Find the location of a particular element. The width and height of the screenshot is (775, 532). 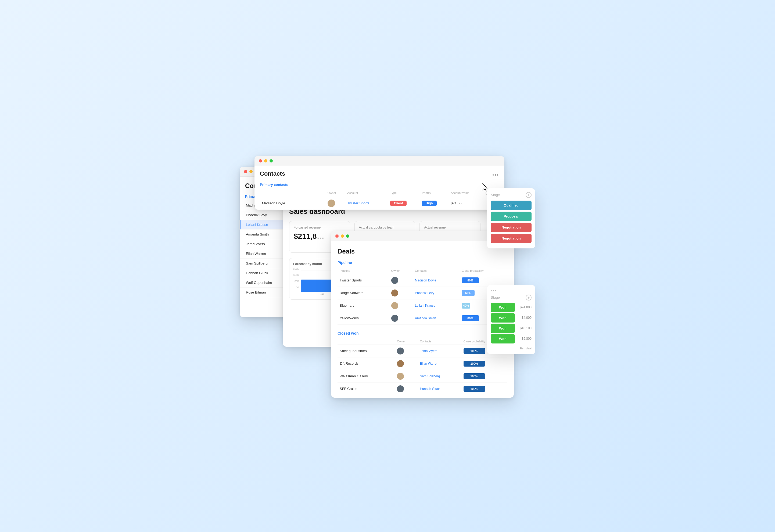

ct-account-link-0: Twister Sports is located at coordinates (358, 203).